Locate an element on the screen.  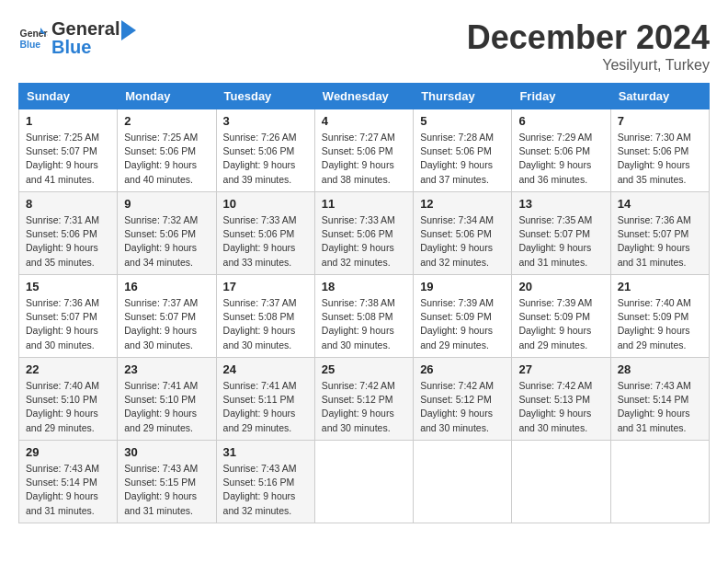
day-info-8: Sunrise: 7:31 AM Sunset: 5:06 PM Dayligh… is located at coordinates (68, 241).